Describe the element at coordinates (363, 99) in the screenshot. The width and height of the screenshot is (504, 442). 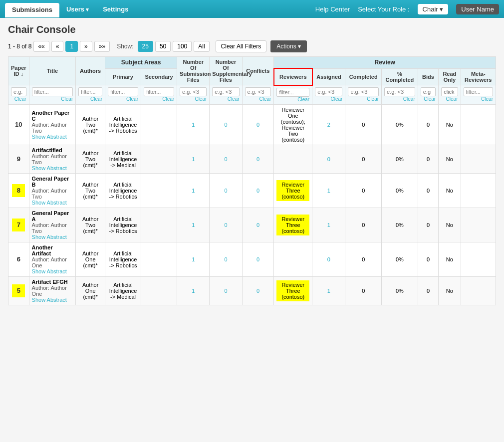
I see `clear-completed: Clear` at that location.